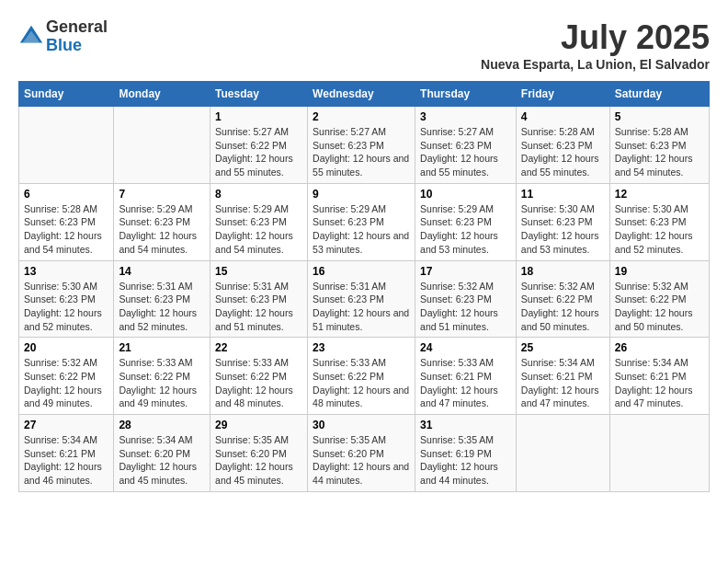 Image resolution: width=728 pixels, height=563 pixels. What do you see at coordinates (364, 376) in the screenshot?
I see `calendar-week-4: 20 Sunrise: 5:32 AM Sunset: 6:22 PM Dayl…` at bounding box center [364, 376].